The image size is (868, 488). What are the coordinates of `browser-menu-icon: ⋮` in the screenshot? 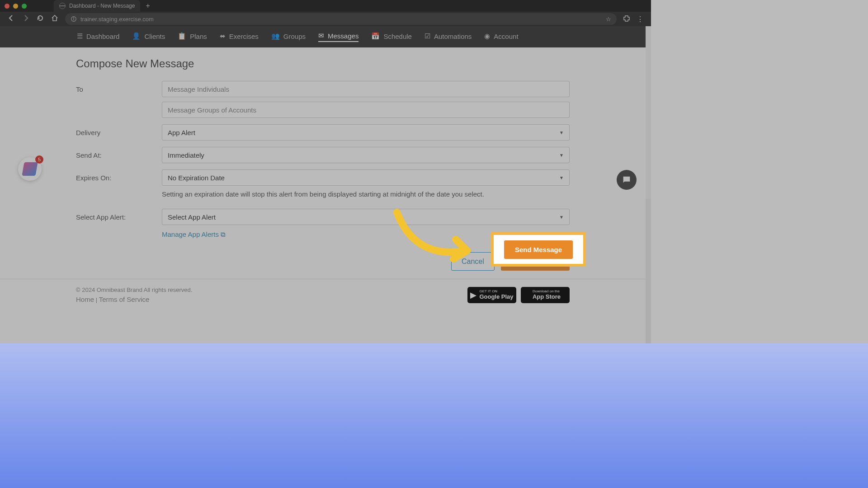 It's located at (640, 19).